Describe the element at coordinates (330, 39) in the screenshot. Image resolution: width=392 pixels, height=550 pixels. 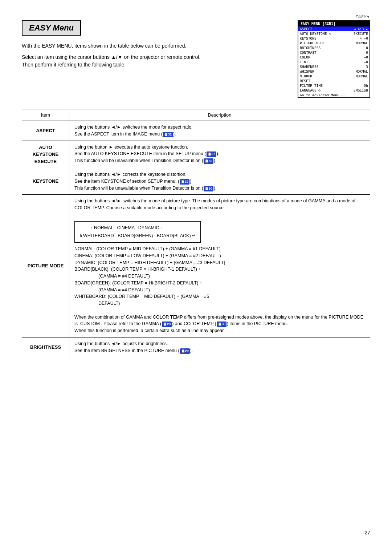
I see `osd-label-keystone: KEYSTONE` at that location.